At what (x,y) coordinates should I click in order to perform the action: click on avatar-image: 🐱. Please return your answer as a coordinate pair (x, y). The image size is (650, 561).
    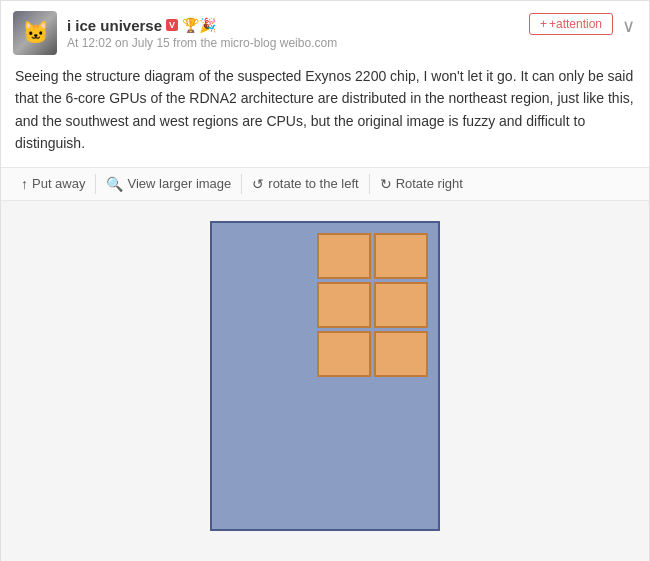
    Looking at the image, I should click on (35, 33).